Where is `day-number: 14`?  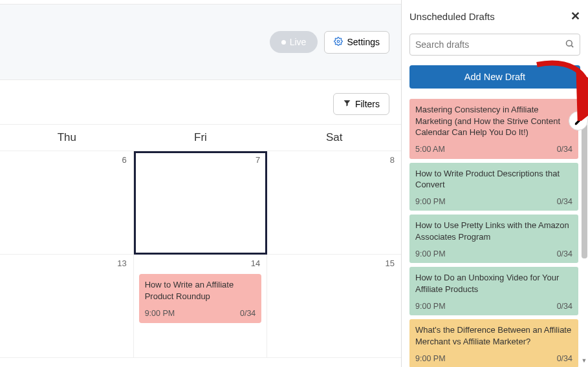
day-number: 14 is located at coordinates (256, 264).